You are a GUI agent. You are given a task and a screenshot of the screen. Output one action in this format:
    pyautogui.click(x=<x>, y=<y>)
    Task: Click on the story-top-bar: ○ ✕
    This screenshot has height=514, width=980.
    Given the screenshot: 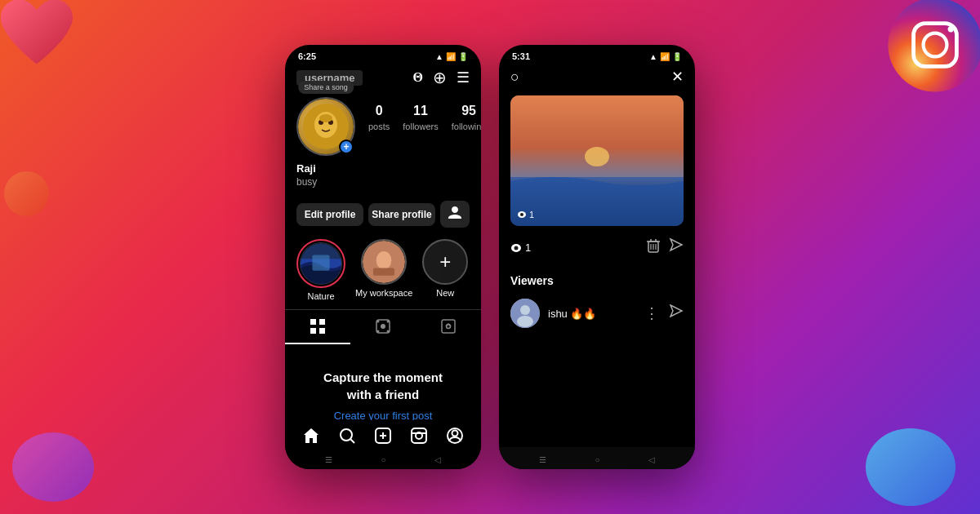 What is the action you would take?
    pyautogui.click(x=597, y=78)
    